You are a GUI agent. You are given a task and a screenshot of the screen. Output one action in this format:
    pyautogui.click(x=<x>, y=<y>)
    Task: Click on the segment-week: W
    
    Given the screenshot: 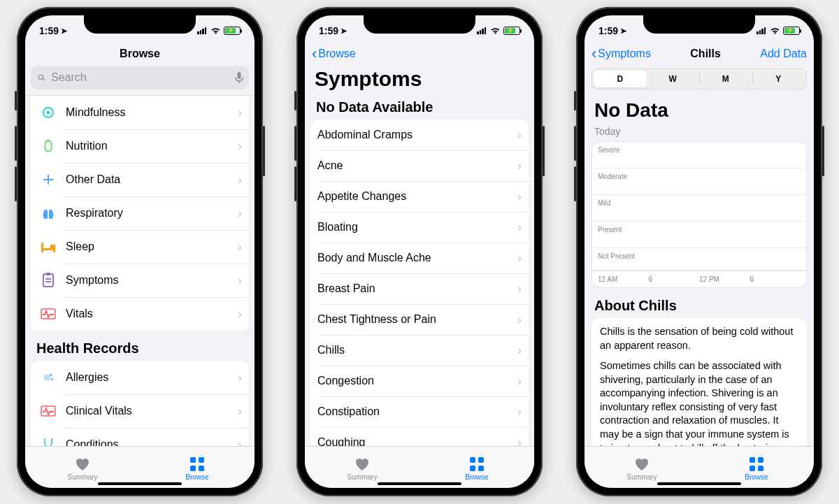 What is the action you would take?
    pyautogui.click(x=673, y=79)
    